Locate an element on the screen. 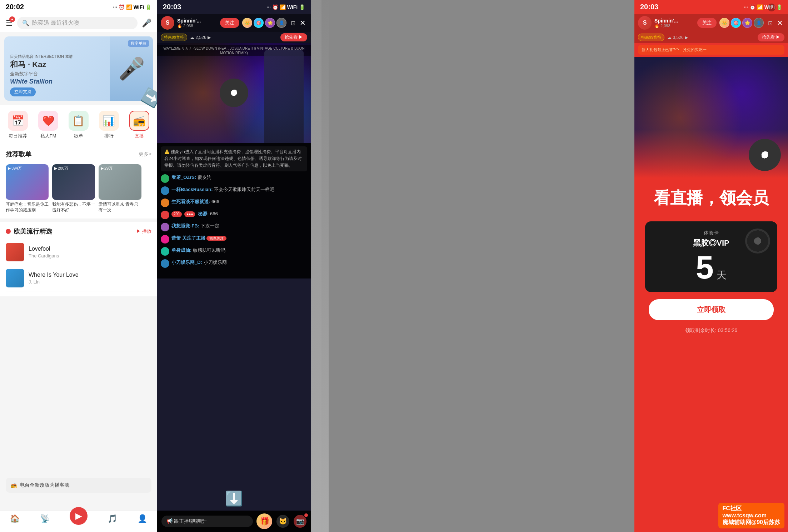  watermark: FC社区 www.tcsqw.com 魔城辅助网@90后苏苏 is located at coordinates (752, 516).